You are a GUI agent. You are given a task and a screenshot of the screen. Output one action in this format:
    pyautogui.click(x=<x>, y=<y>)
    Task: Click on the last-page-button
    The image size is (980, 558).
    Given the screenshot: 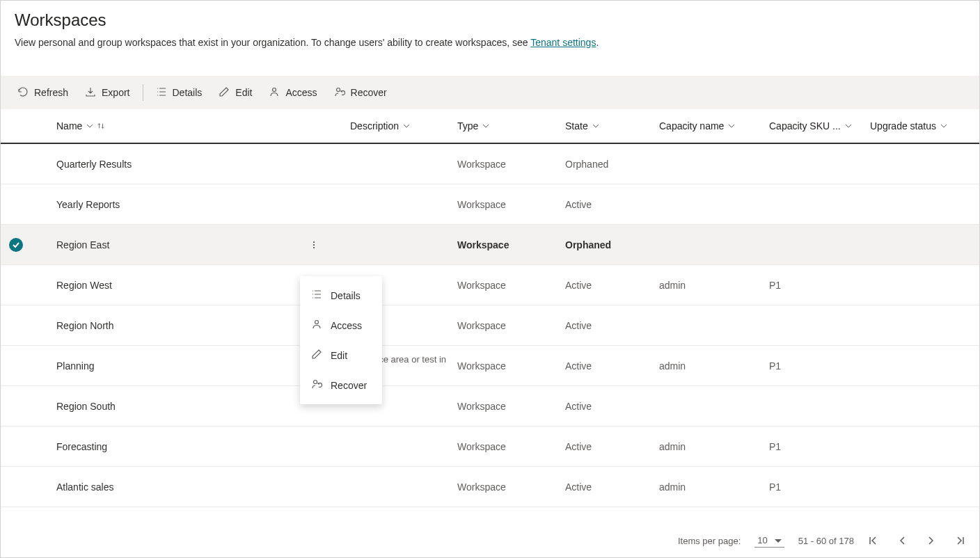 What is the action you would take?
    pyautogui.click(x=961, y=541)
    